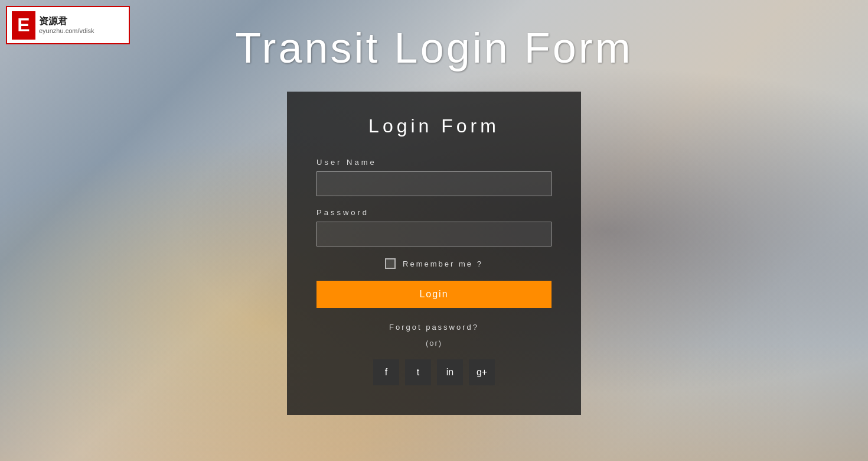  Describe the element at coordinates (390, 264) in the screenshot. I see `remember-checkbox` at that location.